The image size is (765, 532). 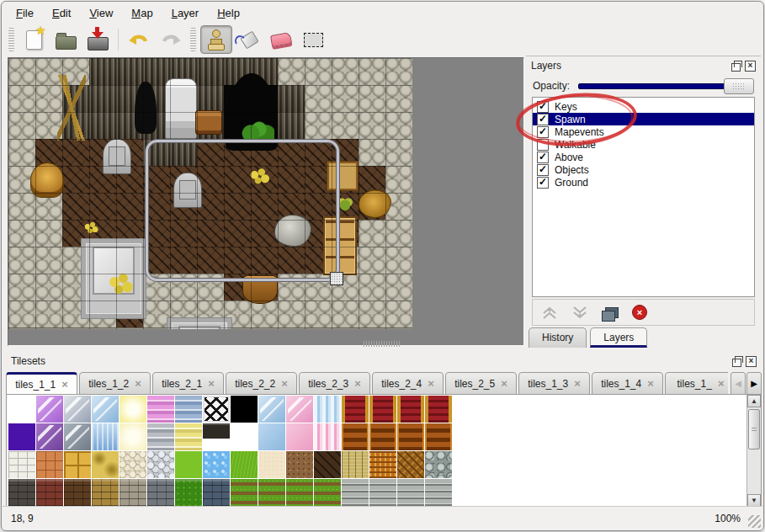 What do you see at coordinates (244, 465) in the screenshot?
I see `tile-grass` at bounding box center [244, 465].